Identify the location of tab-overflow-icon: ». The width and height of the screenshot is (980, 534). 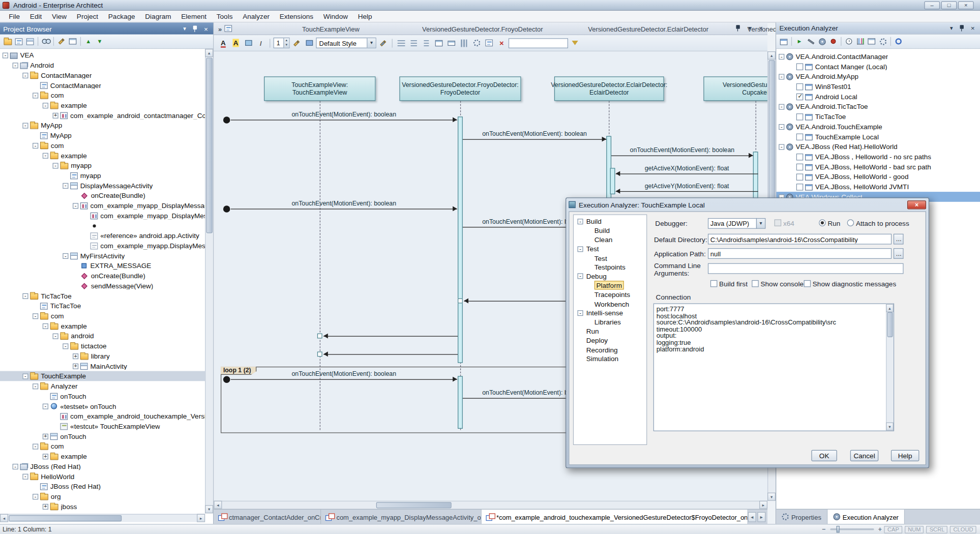
(220, 28).